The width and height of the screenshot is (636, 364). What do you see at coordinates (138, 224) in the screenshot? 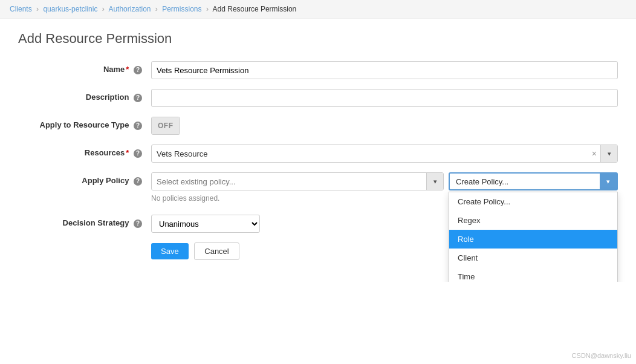
I see `decision-strategy-help-icon: ?` at bounding box center [138, 224].